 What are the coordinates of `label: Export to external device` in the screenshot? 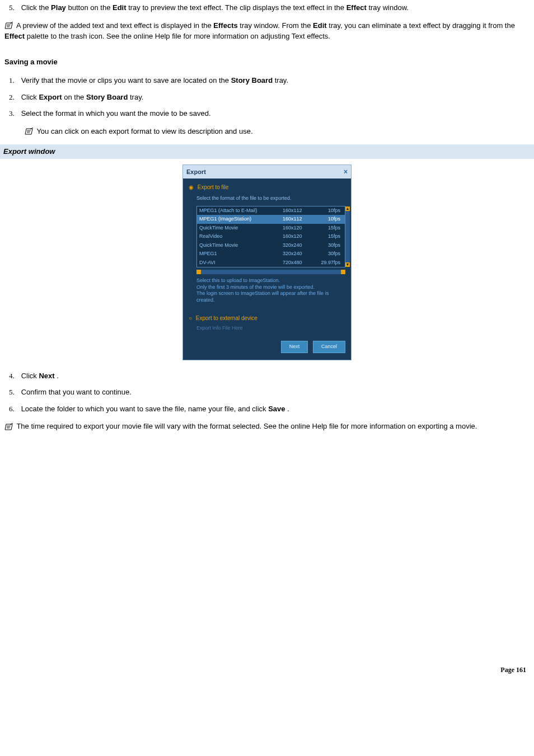 It's located at (227, 318).